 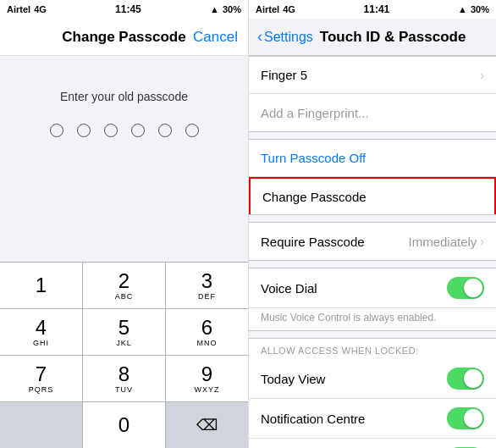 I want to click on voice-dial-label: Voice Dial, so click(x=289, y=288).